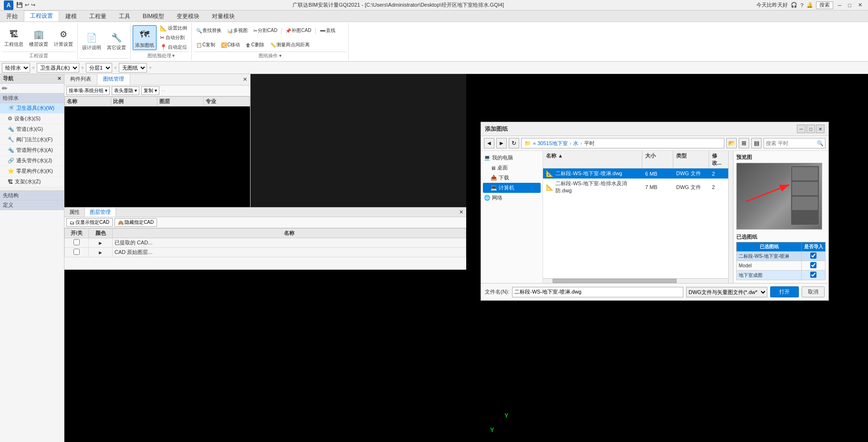  What do you see at coordinates (514, 143) in the screenshot?
I see `nav-refresh-btn: ↻` at bounding box center [514, 143].